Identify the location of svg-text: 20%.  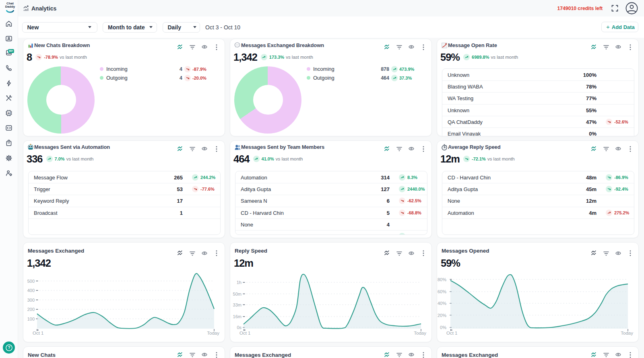
(442, 315).